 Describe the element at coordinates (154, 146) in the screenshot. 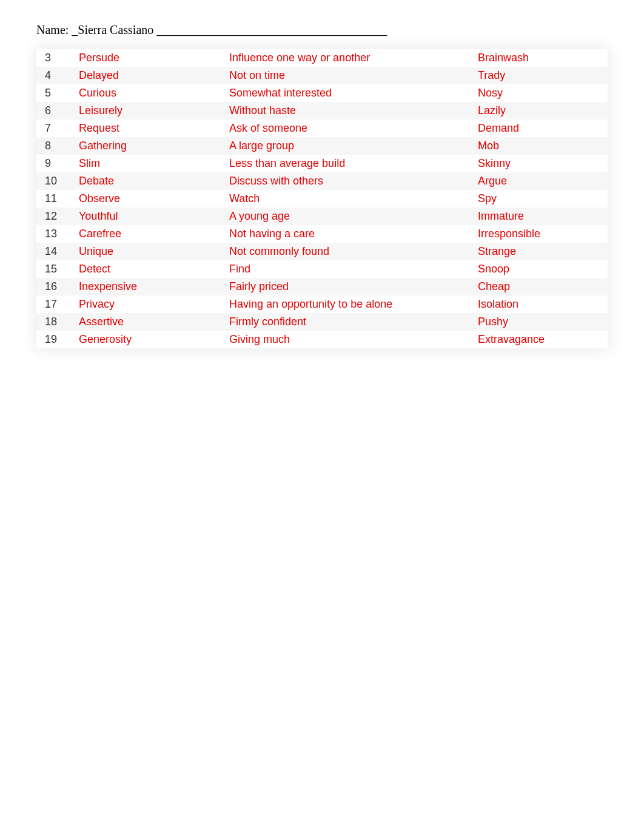

I see `row-word: Gathering` at that location.